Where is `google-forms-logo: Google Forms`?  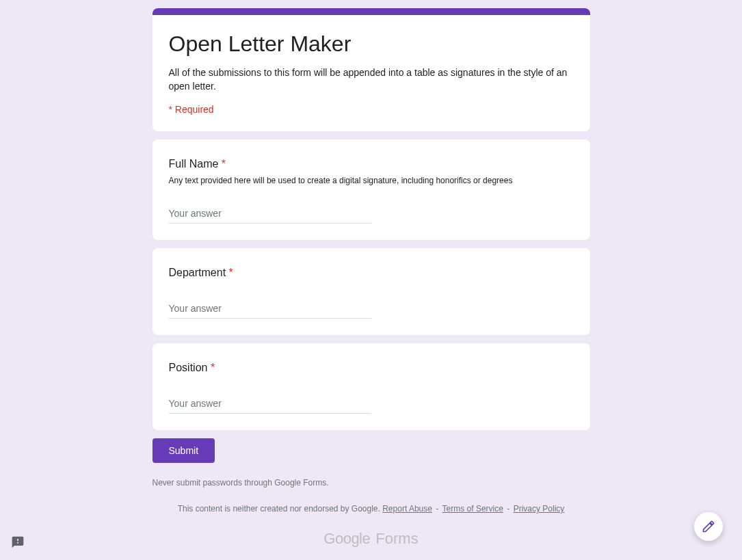 google-forms-logo: Google Forms is located at coordinates (371, 539).